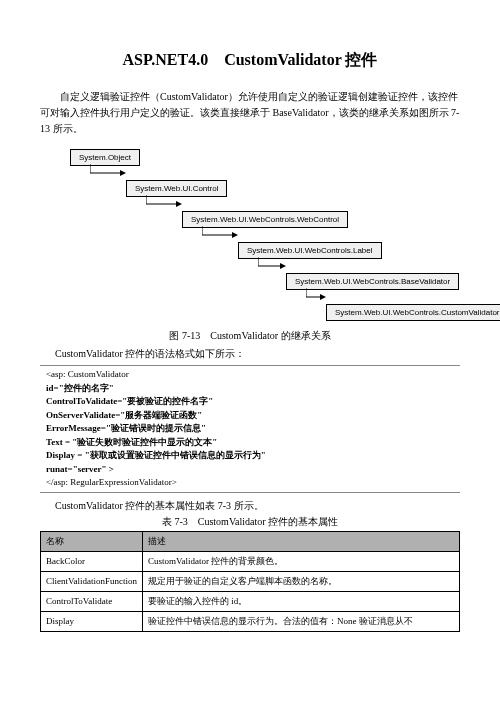 Image resolution: width=500 pixels, height=706 pixels. Describe the element at coordinates (250, 429) in the screenshot. I see `code-line: ErrorMessage="验证错误时的提示信息"` at that location.